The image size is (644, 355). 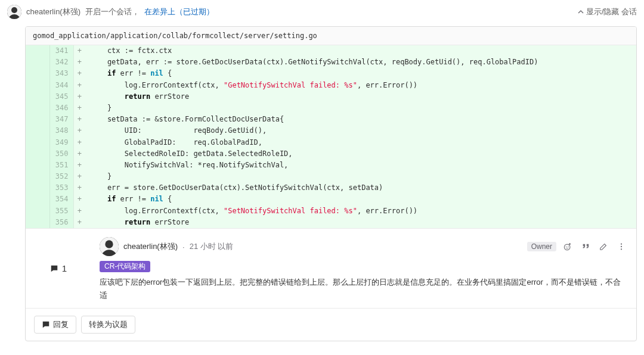 I want to click on comment-time: 21 小时 以前, so click(x=212, y=247).